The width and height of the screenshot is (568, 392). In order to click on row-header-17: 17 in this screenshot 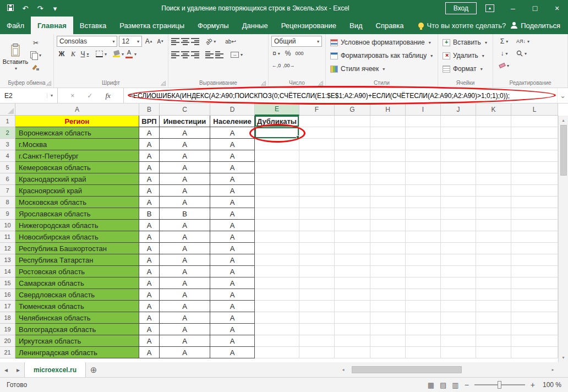, I will do `click(8, 306)`.